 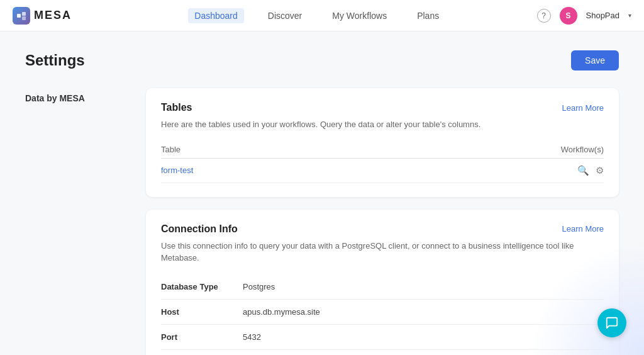 What do you see at coordinates (322, 60) in the screenshot?
I see `page-header: Settings Save` at bounding box center [322, 60].